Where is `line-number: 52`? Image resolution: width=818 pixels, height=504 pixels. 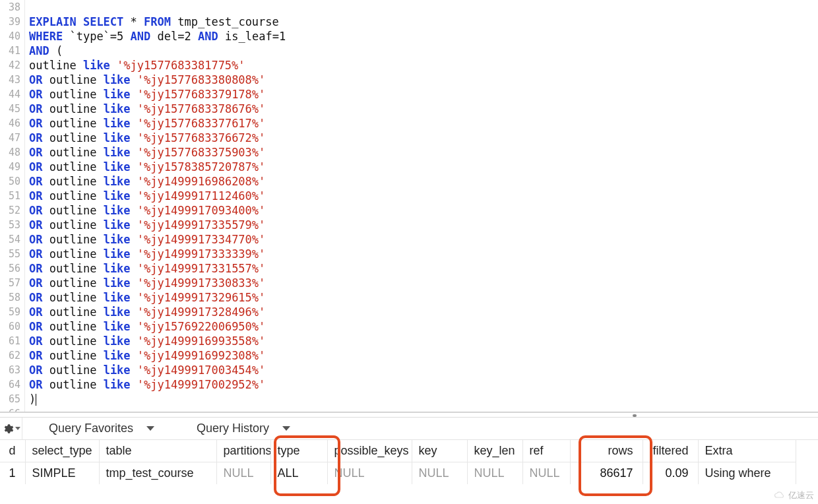 line-number: 52 is located at coordinates (11, 210).